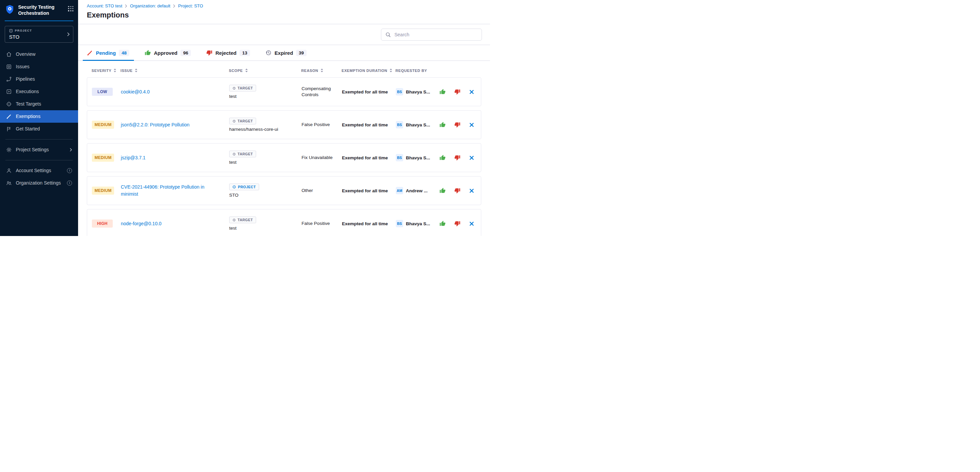 This screenshot has height=472, width=980. I want to click on tab-count-badge: 13, so click(245, 53).